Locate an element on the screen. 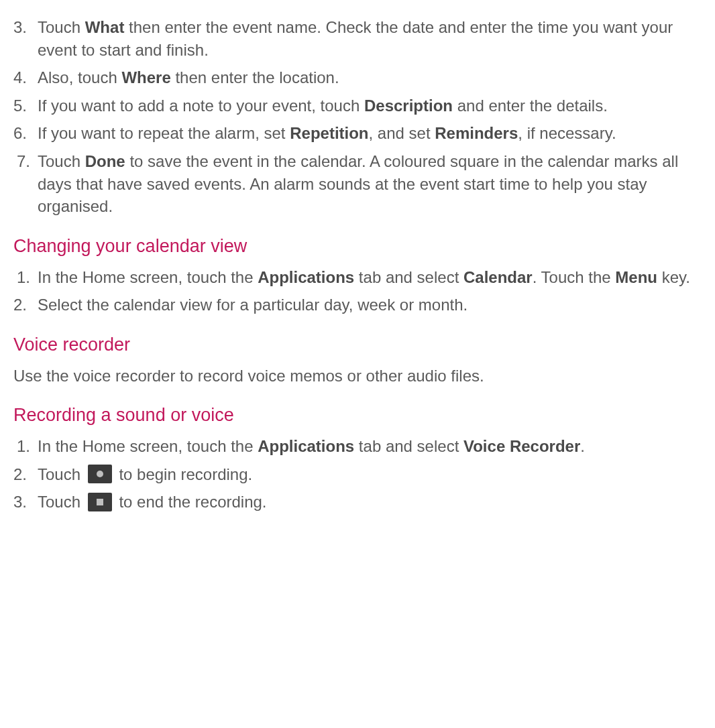 The image size is (715, 728). step-text: Also, touch Where then enter the locatio… is located at coordinates (188, 78).